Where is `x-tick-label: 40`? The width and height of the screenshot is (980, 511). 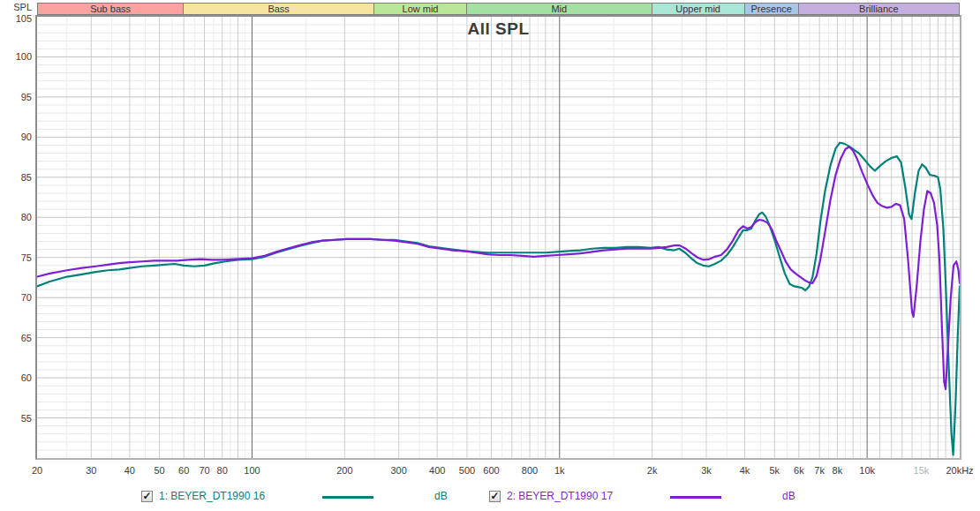
x-tick-label: 40 is located at coordinates (130, 470).